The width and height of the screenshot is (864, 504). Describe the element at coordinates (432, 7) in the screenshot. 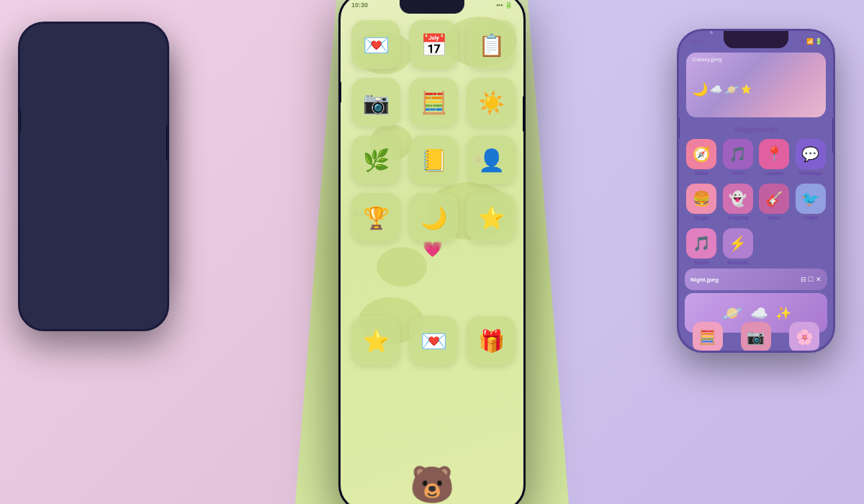

I see `notch-center` at that location.